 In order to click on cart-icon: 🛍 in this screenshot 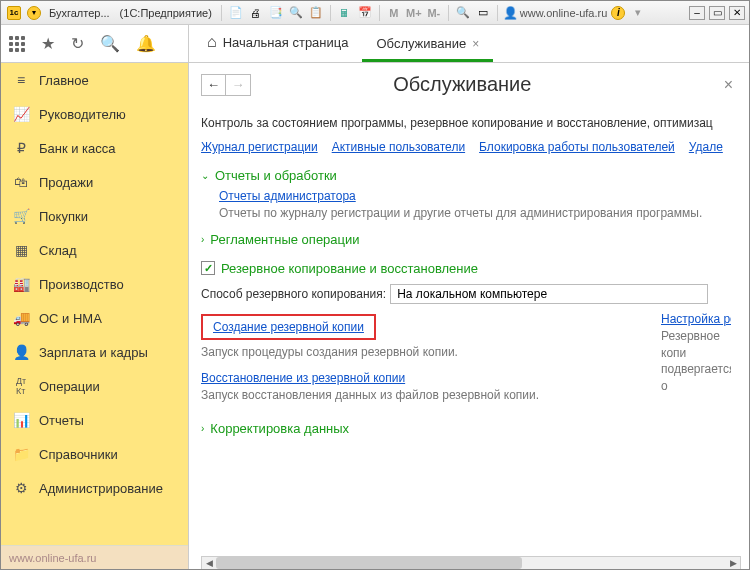, I will do `click(21, 182)`.